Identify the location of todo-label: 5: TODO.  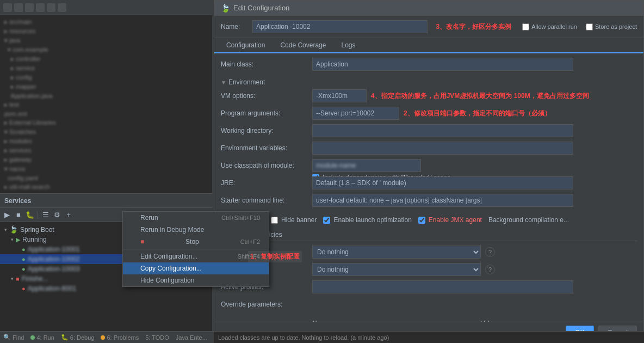
(157, 338).